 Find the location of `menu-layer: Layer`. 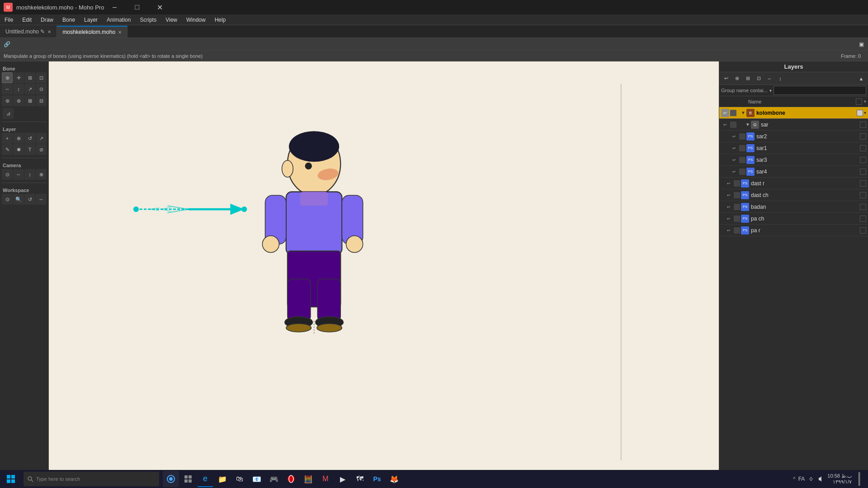

menu-layer: Layer is located at coordinates (91, 20).